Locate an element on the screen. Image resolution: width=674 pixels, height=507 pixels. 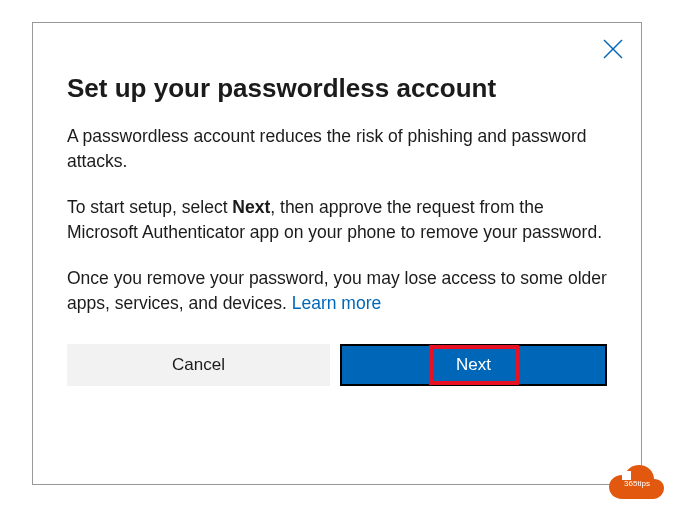
p2-bold: Next is located at coordinates (251, 207).